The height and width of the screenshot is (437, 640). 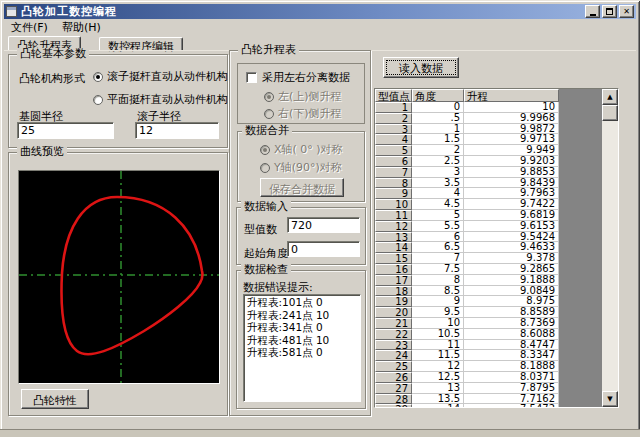 What do you see at coordinates (467, 216) in the screenshot?
I see `table-row: 1159.6819` at bounding box center [467, 216].